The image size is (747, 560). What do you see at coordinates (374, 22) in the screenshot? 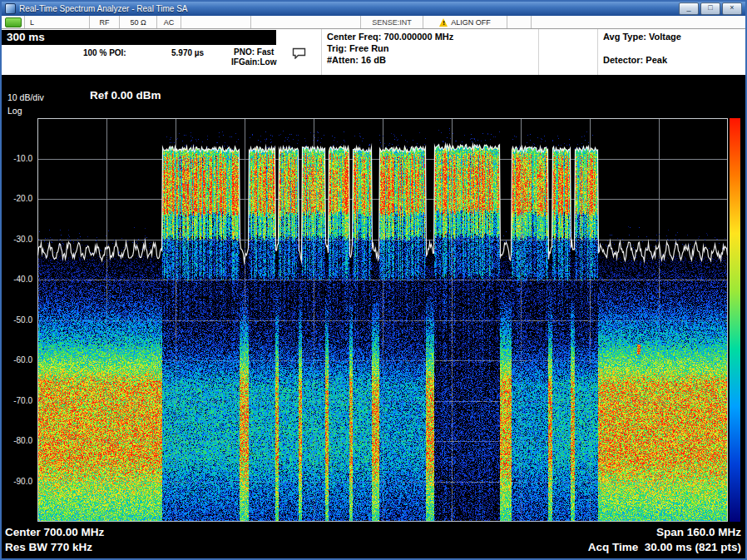
I see `status-bar: L RF 50 Ω AC SENSE:INT ALIGN OFF` at bounding box center [374, 22].